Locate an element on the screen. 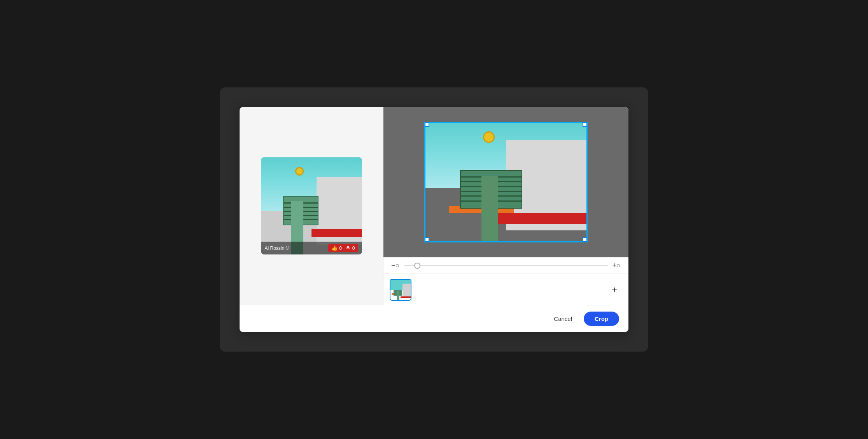  zoom-in-icon: +○ is located at coordinates (617, 266).